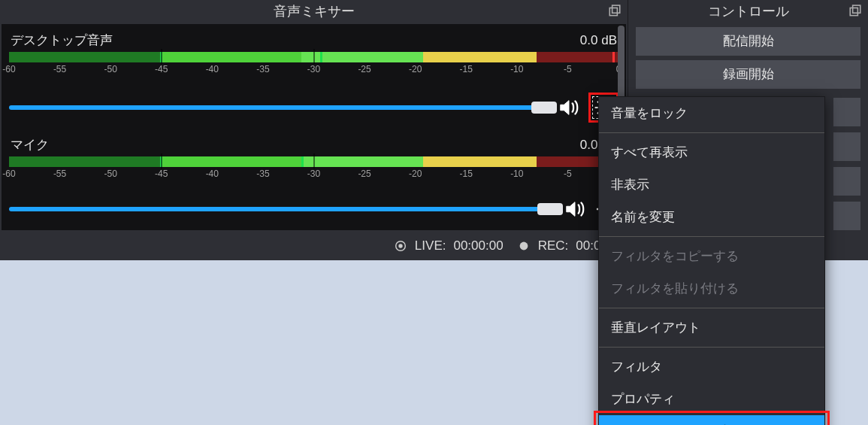 The image size is (868, 425). I want to click on channel-name: デスクトップ音声, so click(62, 41).